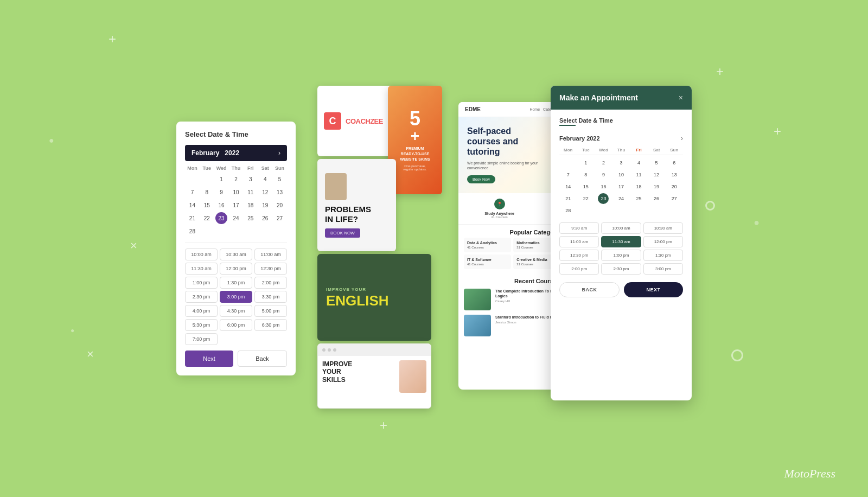 The height and width of the screenshot is (497, 868). I want to click on mcal-date: 22, so click(586, 199).